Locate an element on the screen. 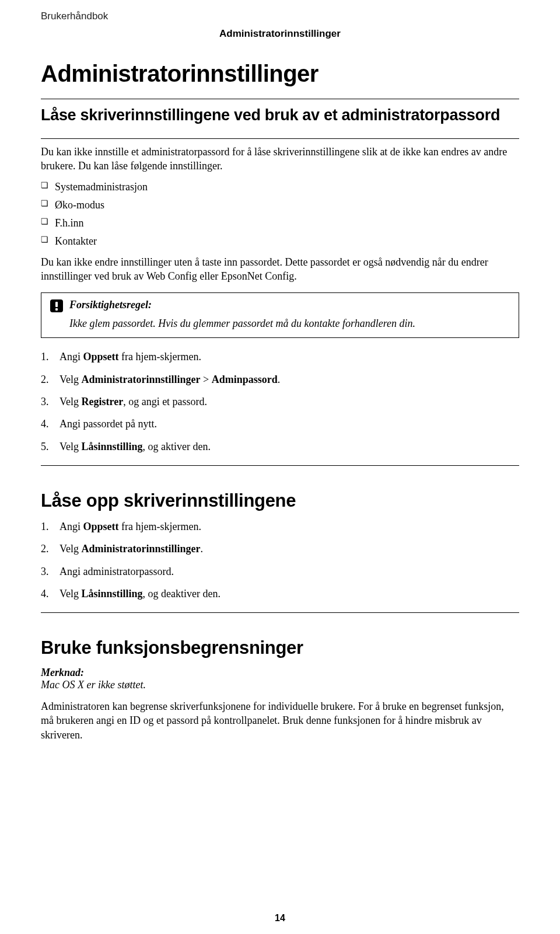 The image size is (560, 934). section2-steps: 1. Angi Oppsett fra hjem-skjermen. 2. Ve… is located at coordinates (280, 560).